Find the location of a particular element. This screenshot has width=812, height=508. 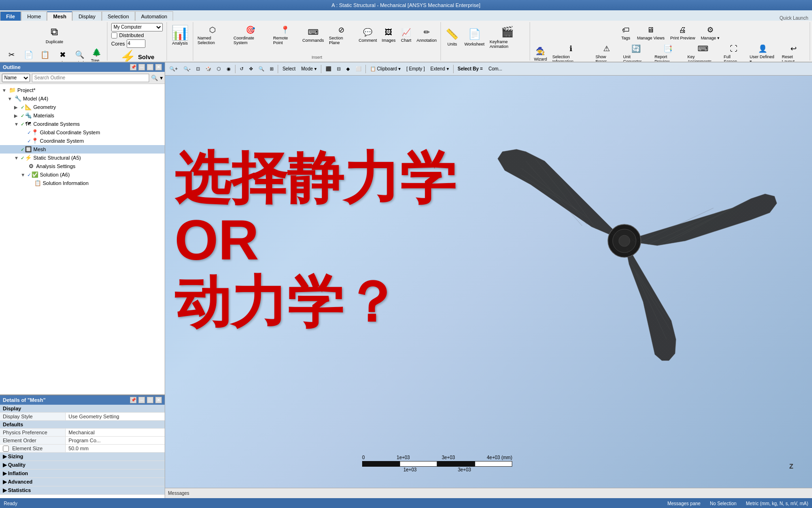

remote-point-btn: 📍 Remote Point is located at coordinates (285, 35).